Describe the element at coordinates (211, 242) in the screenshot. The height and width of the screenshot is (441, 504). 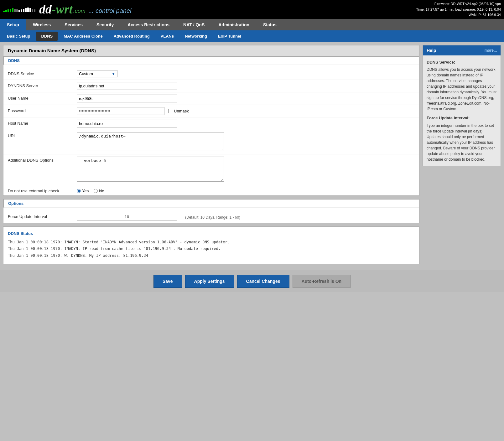
I see `status-log-line-1: Thu Jan 1 00:00:18 1970: INADYN: Started…` at that location.